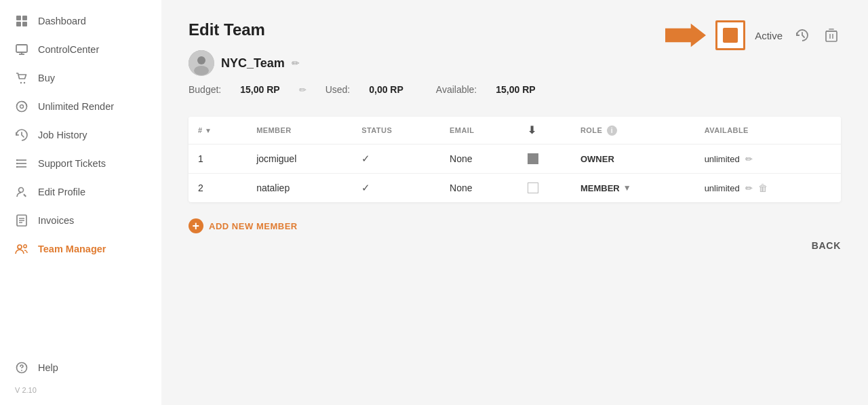  I want to click on add-member-button: + ADD NEW MEMBER, so click(515, 226).